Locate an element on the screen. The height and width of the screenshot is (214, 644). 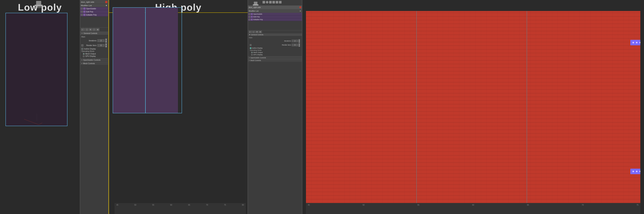
right-mesh-label: Mesh Output is located at coordinates (258, 53).